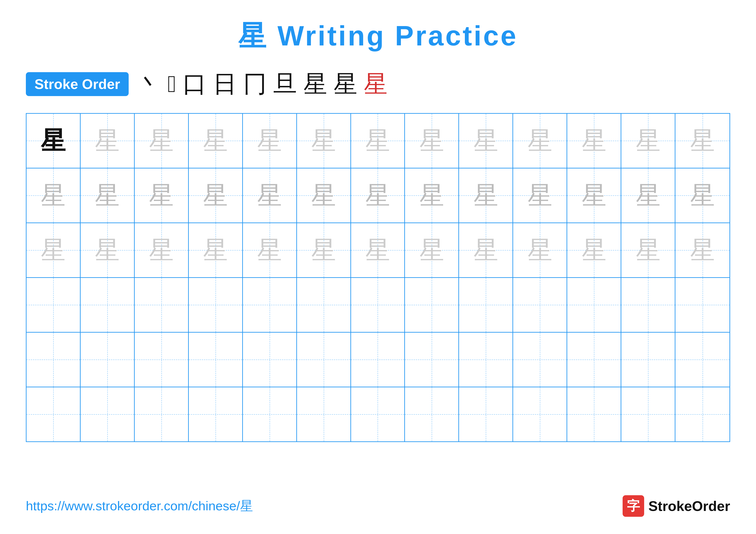  I want to click on grid-cell-2-7: 星, so click(378, 195).